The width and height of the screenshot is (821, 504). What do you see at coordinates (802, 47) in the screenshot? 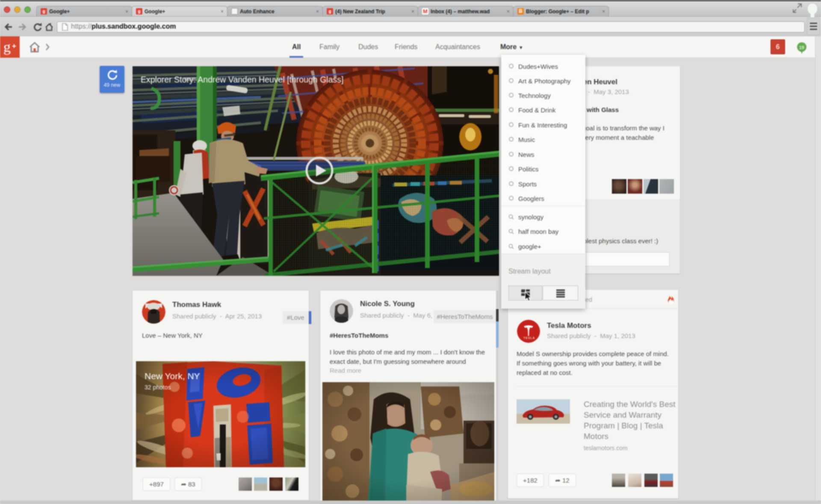
I see `svg-text: 19` at bounding box center [802, 47].